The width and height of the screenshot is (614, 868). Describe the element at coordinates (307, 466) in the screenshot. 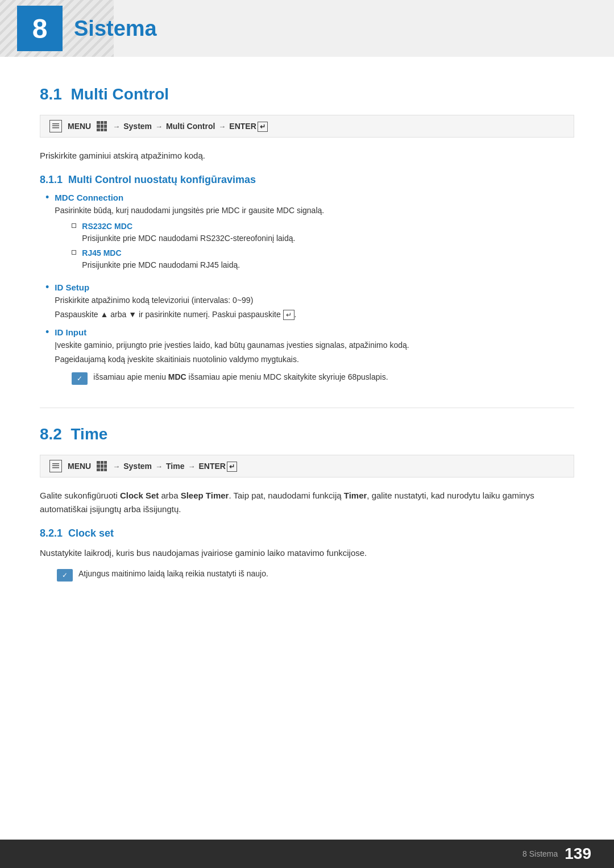

I see `menu-nav-8-2: MENU → System → Time → ENTER↵` at that location.